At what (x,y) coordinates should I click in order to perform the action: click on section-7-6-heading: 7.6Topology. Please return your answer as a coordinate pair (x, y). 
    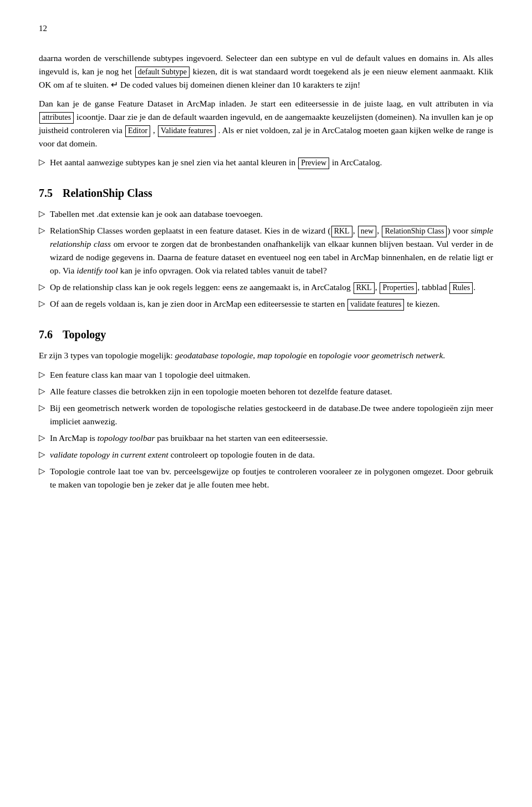
    Looking at the image, I should click on (266, 335).